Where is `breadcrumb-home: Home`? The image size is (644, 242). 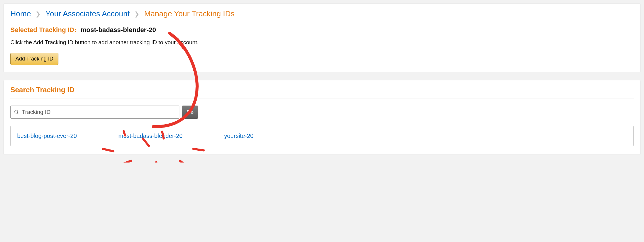 breadcrumb-home: Home is located at coordinates (21, 14).